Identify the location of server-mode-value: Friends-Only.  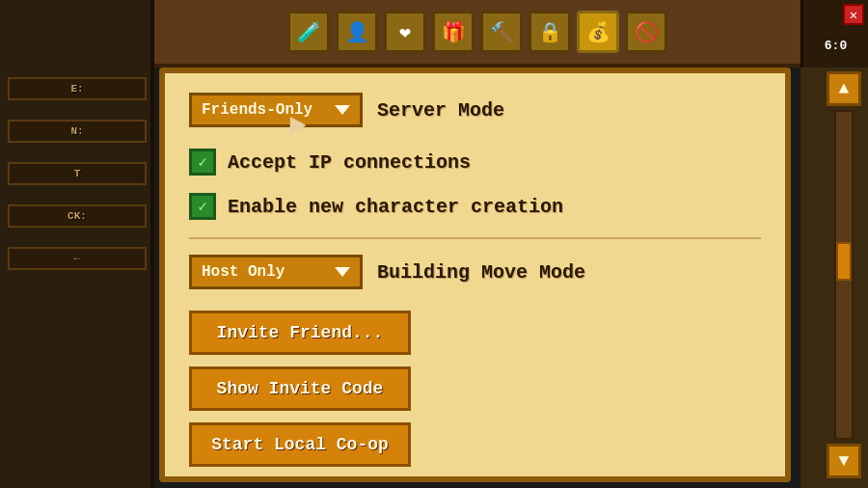
(257, 110).